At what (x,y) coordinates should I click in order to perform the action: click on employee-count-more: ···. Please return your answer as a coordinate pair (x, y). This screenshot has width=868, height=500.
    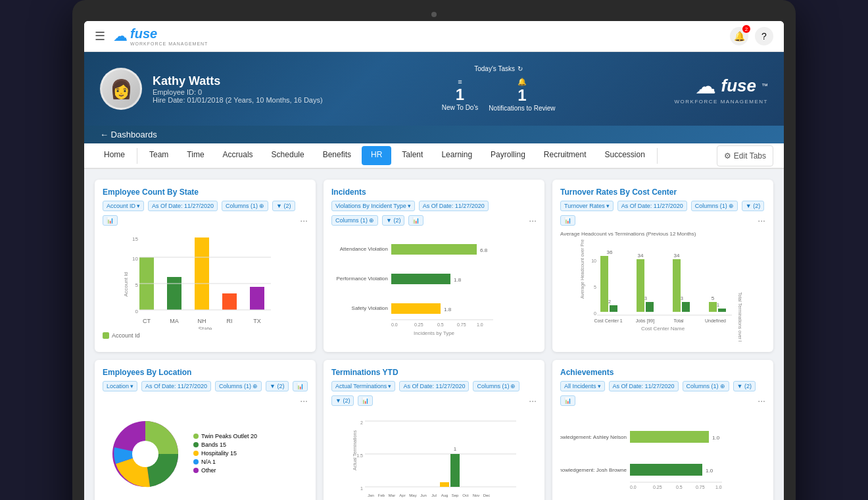
    Looking at the image, I should click on (304, 220).